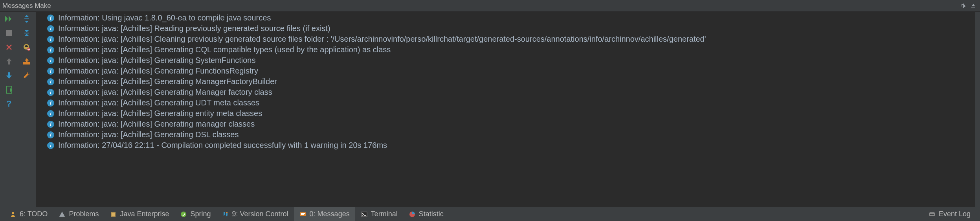 The width and height of the screenshot is (980, 221). I want to click on tab-statistic: Statistic, so click(426, 214).